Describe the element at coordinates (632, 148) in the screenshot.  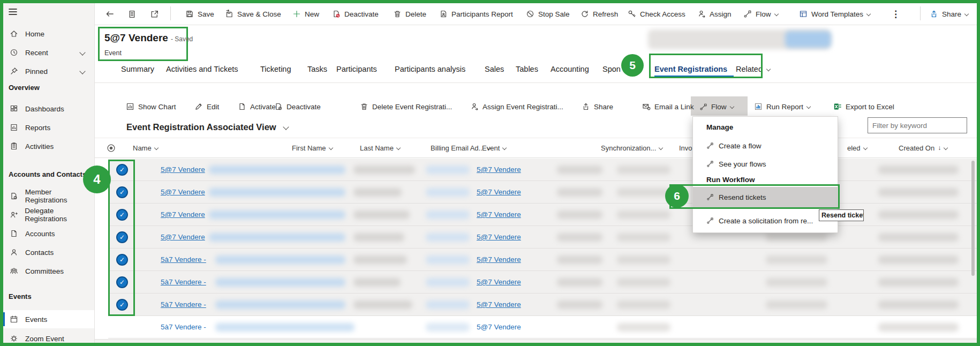
I see `column-header-synchronization: Synchronization...` at that location.